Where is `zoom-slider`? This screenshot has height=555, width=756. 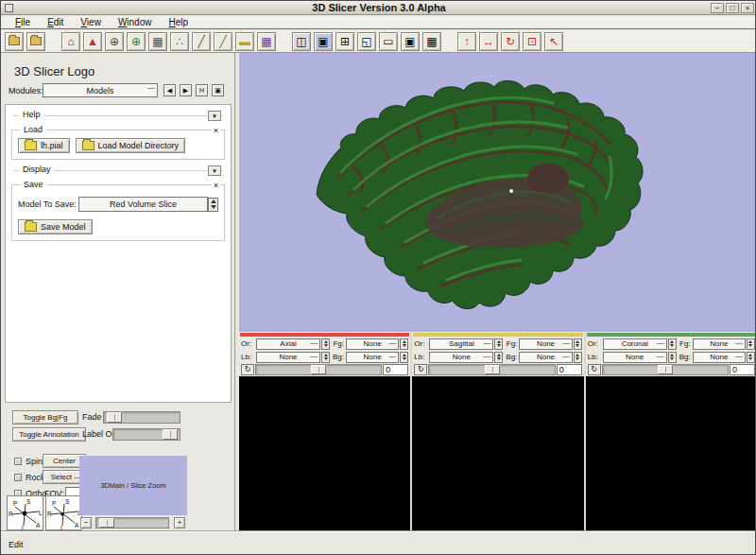 zoom-slider is located at coordinates (132, 523).